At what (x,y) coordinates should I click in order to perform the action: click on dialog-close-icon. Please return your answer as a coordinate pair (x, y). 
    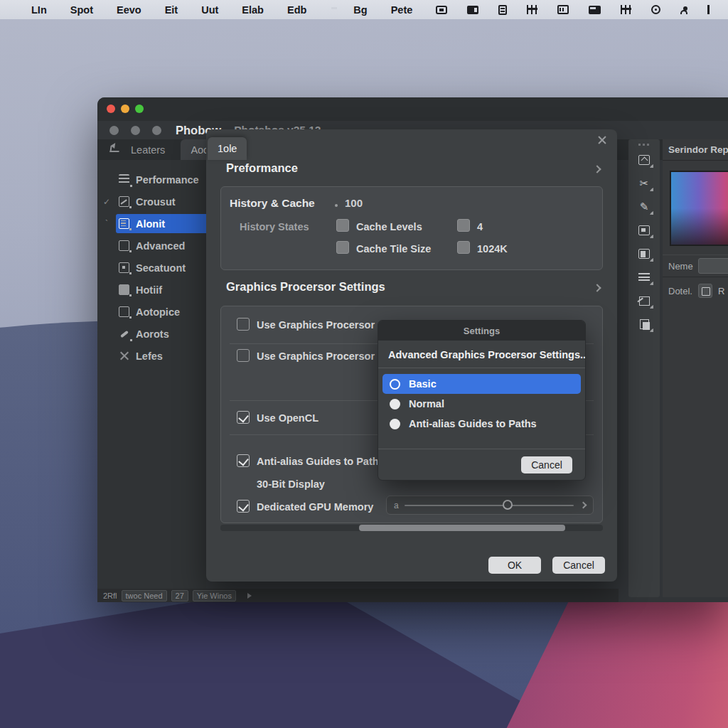
    Looking at the image, I should click on (602, 140).